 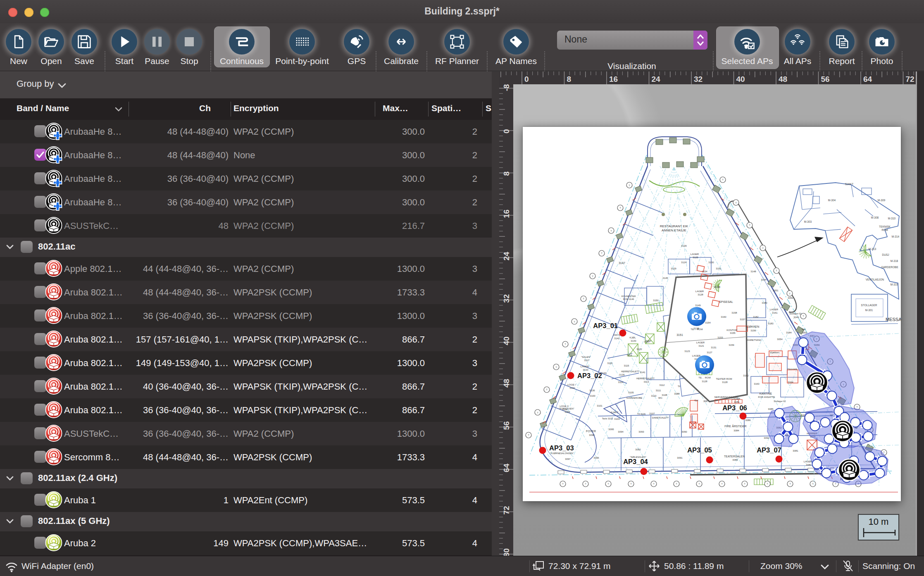 What do you see at coordinates (610, 363) in the screenshot?
I see `svg-text: 3116` at bounding box center [610, 363].